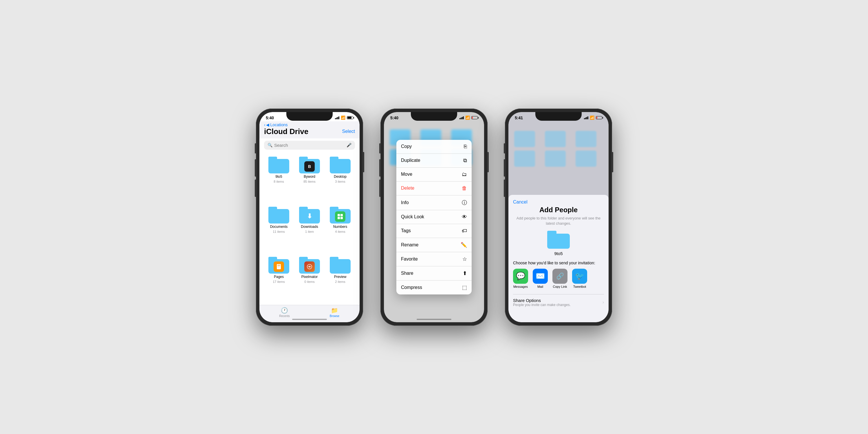  I want to click on rename-icon: ✏️, so click(464, 245).